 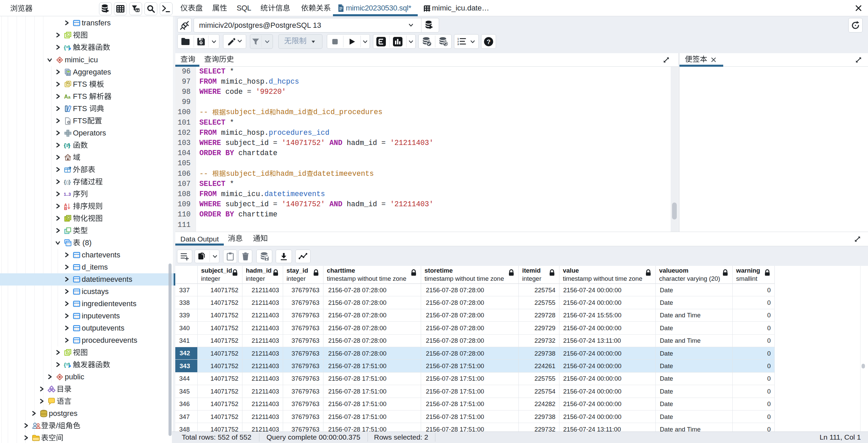 What do you see at coordinates (66, 208) in the screenshot?
I see `svg-text: B` at bounding box center [66, 208].